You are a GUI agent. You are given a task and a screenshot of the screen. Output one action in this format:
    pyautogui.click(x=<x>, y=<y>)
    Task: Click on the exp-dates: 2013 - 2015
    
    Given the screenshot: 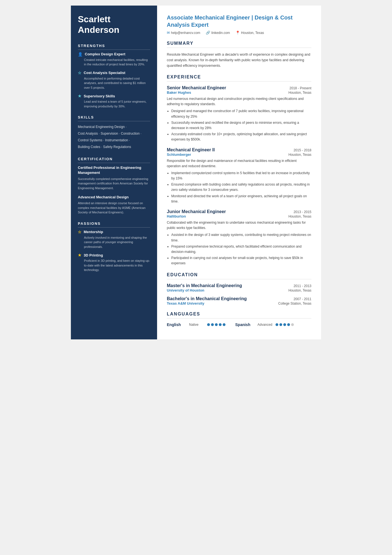 What is the action you would take?
    pyautogui.click(x=302, y=212)
    